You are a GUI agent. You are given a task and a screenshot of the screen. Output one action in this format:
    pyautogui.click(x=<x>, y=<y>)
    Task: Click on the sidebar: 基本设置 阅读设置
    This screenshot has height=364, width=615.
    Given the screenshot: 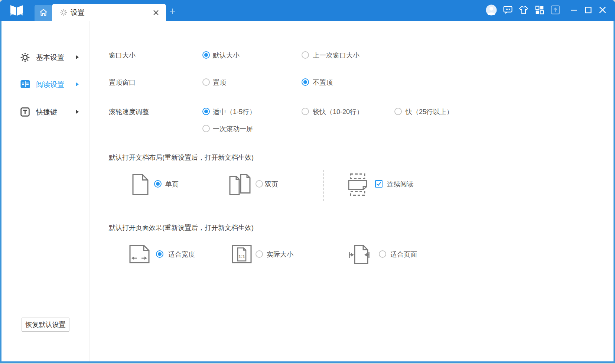 What is the action you would take?
    pyautogui.click(x=46, y=191)
    